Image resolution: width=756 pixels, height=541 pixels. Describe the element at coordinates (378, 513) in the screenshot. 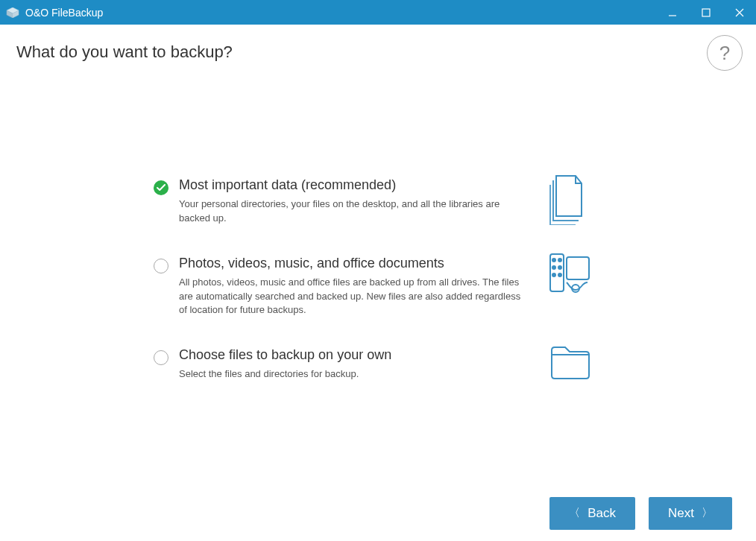

I see `footer: 〈 Back Next 〉` at that location.